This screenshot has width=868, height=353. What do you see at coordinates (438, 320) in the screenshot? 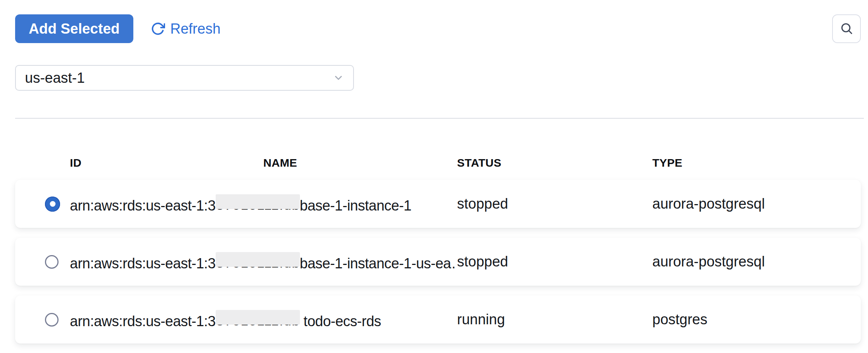
I see `table-row: arn:aws:rds:us-east-1:357010111:db: todo…` at bounding box center [438, 320].